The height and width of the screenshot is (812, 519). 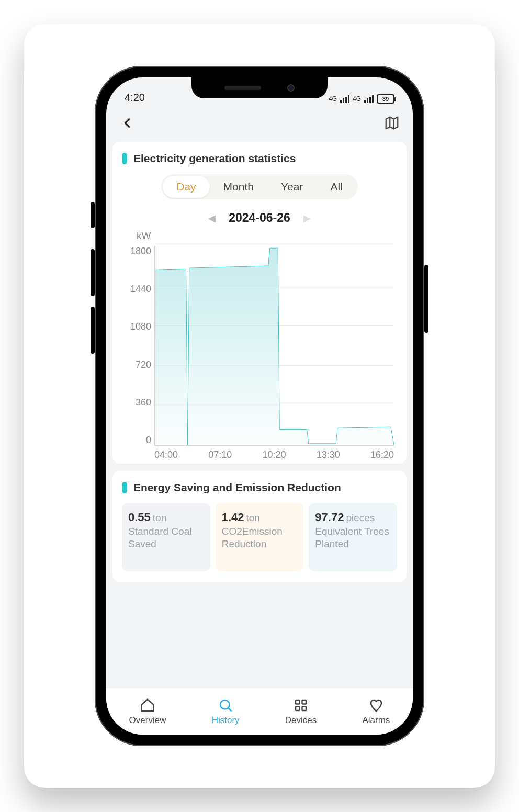 What do you see at coordinates (226, 712) in the screenshot?
I see `tab-history: History` at bounding box center [226, 712].